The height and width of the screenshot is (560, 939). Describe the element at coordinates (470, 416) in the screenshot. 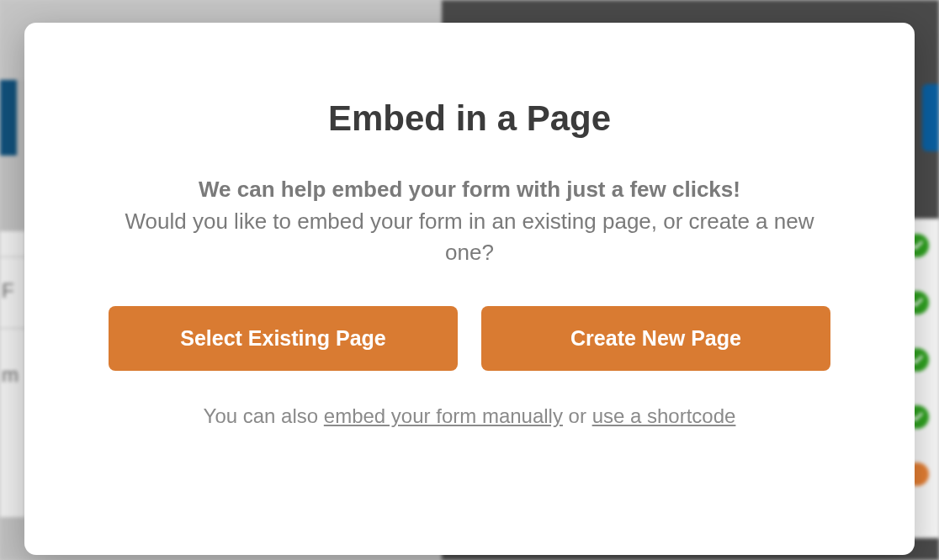

I see `modal-footer-text: You can also embed your form manually or…` at that location.